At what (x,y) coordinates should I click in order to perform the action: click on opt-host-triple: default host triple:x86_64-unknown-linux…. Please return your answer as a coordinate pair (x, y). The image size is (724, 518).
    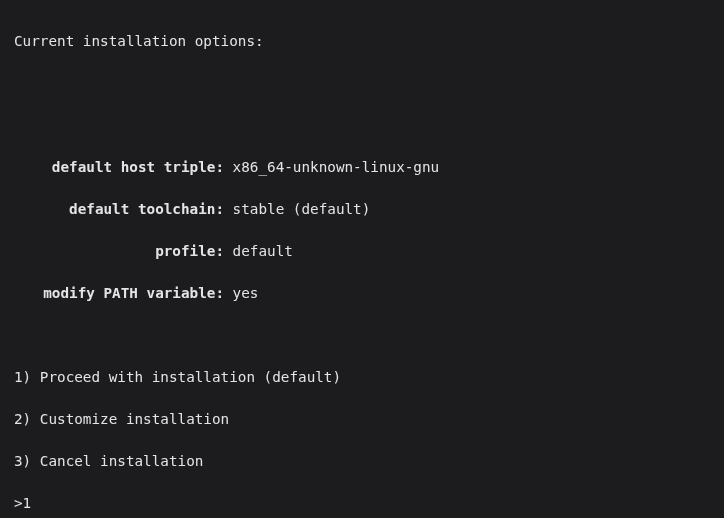
    Looking at the image, I should click on (362, 168).